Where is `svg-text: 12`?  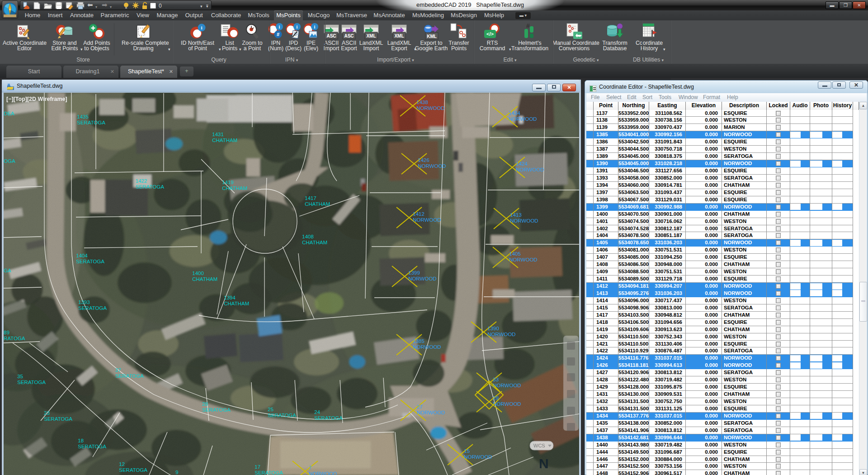
svg-text: 12 is located at coordinates (122, 464).